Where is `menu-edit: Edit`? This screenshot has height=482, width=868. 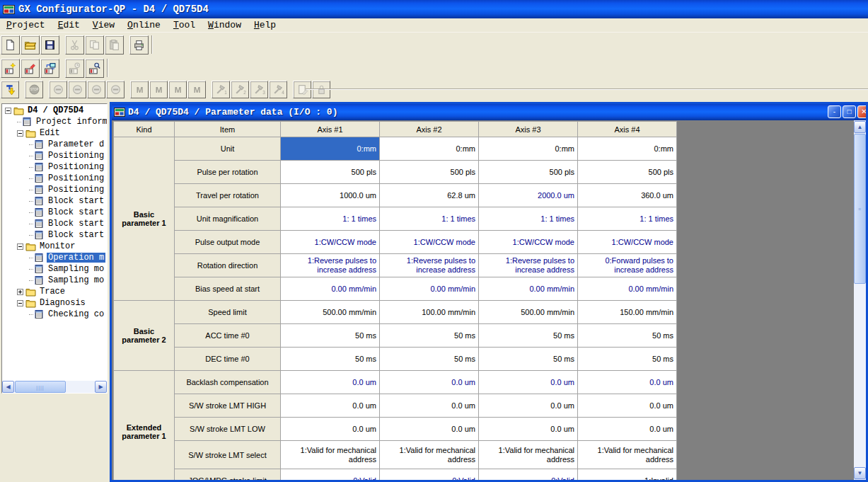 menu-edit: Edit is located at coordinates (69, 25).